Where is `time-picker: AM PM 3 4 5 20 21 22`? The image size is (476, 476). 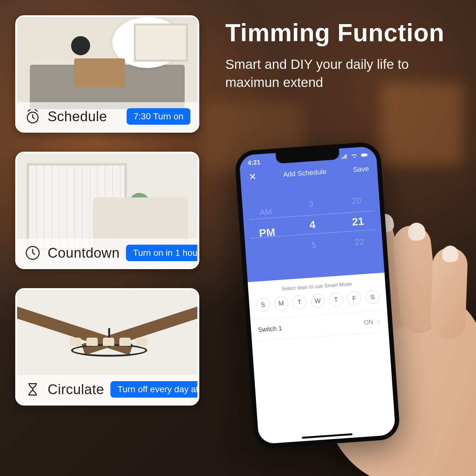 time-picker: AM PM 3 4 5 20 21 22 is located at coordinates (312, 225).